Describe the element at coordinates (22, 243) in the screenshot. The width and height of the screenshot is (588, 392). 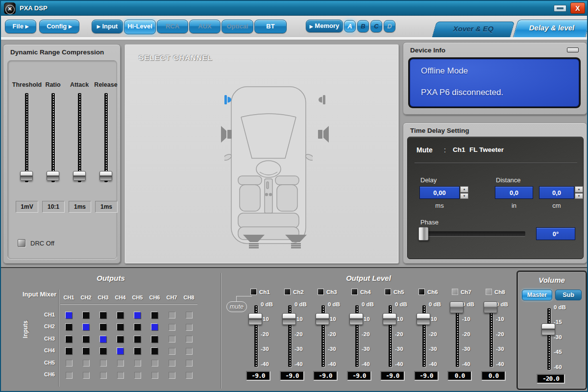
I see `drc-off-button` at that location.